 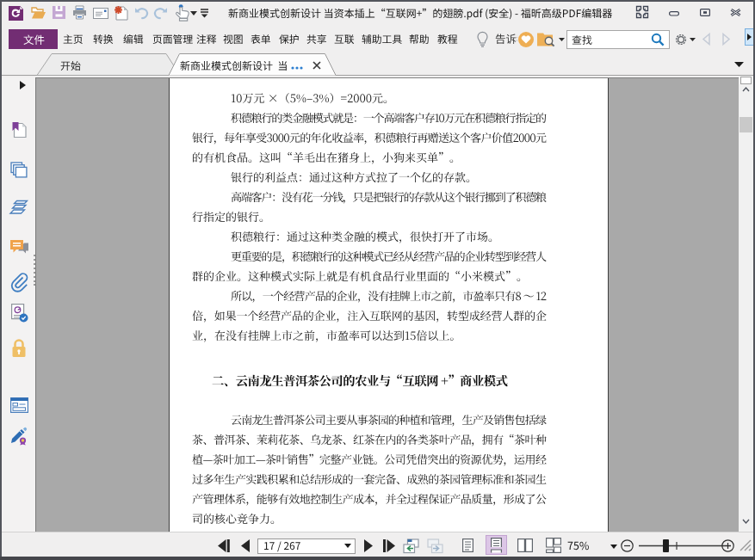 I want to click on zoom-slider-handle, so click(x=666, y=545).